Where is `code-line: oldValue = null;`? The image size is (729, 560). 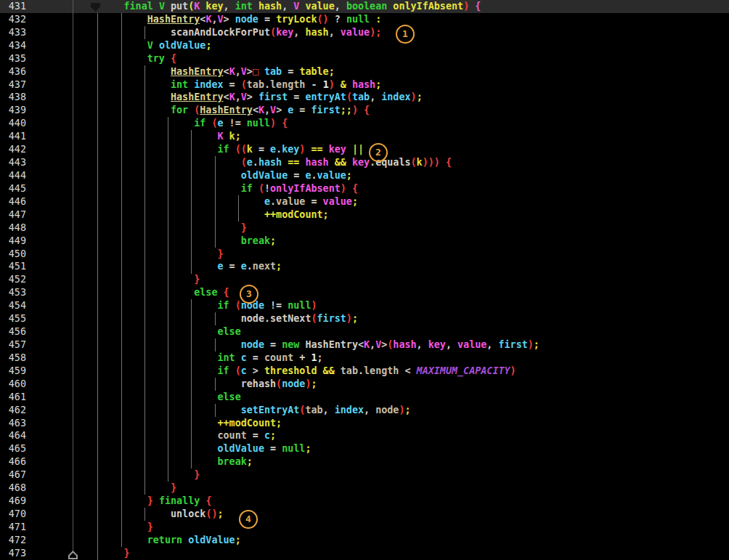
code-line: oldValue = null; is located at coordinates (308, 449).